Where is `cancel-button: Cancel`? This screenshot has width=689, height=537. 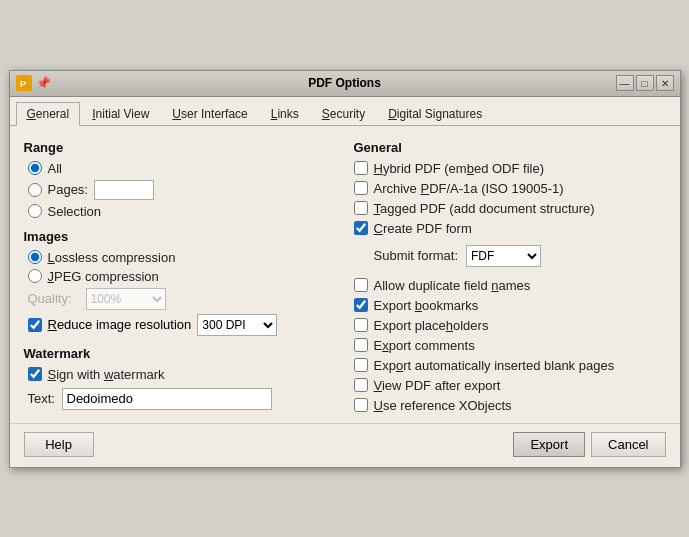
cancel-button: Cancel is located at coordinates (628, 444).